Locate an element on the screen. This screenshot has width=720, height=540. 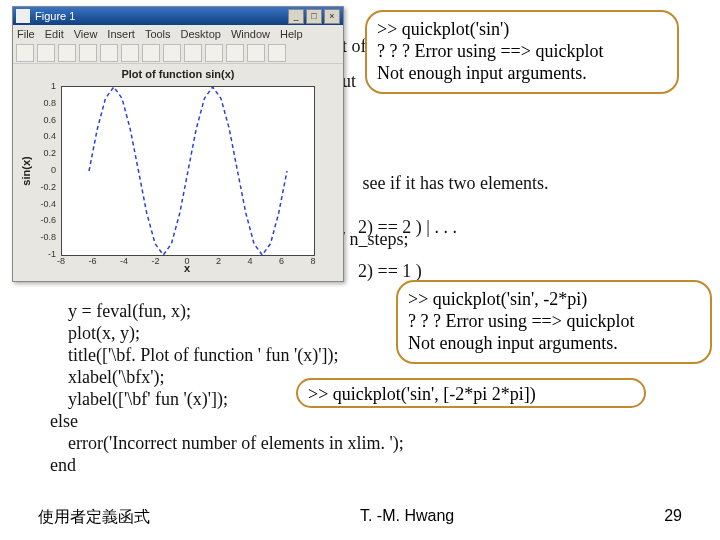
ytick-label: -1 is located at coordinates (52, 254).